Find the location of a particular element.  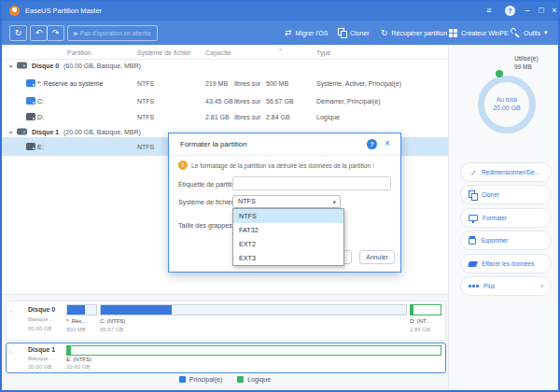

wipe-data-button: Effacer les données is located at coordinates (506, 263).